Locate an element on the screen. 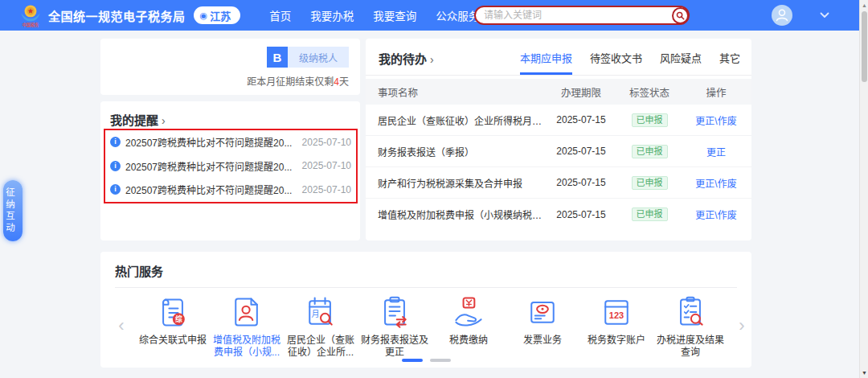  my-reminders-card: 我的提醒› i 202507跨税费种比对不符问题提醒20... 2025-07-… is located at coordinates (230, 171).